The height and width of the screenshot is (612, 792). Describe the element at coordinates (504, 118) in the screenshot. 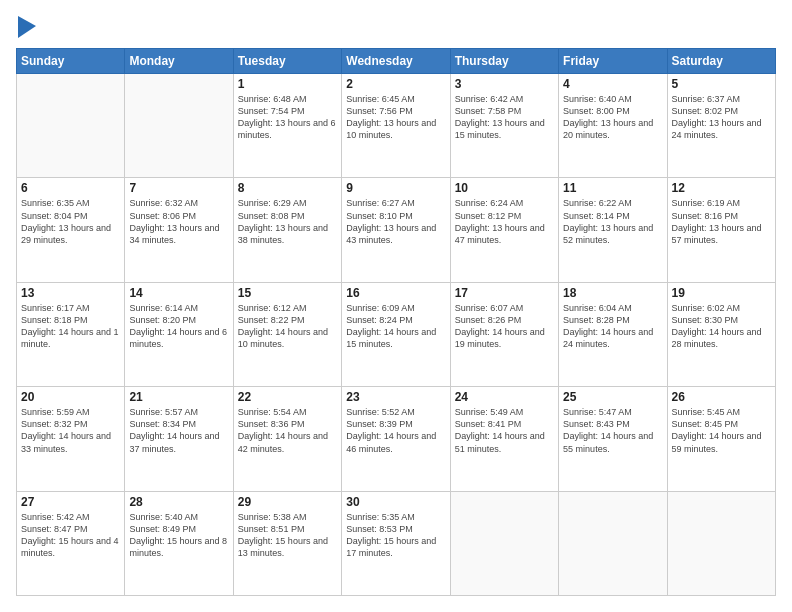

I see `day-info: Sunrise: 6:42 AM Sunset: 7:58 PM Dayligh…` at that location.